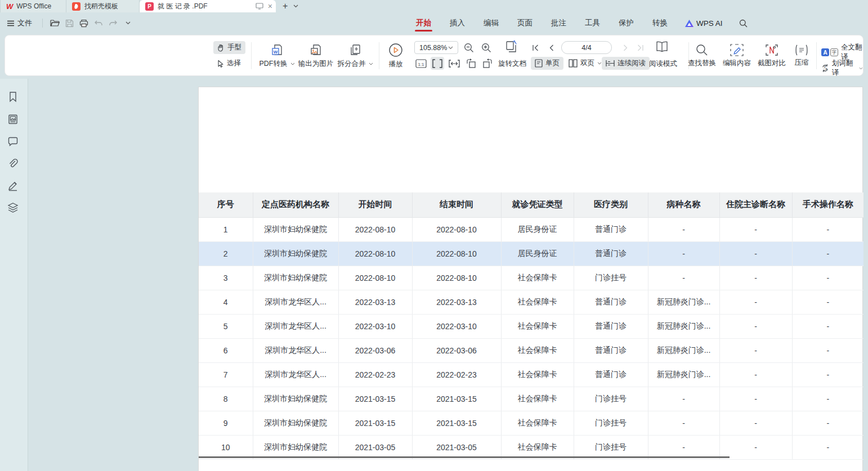 The height and width of the screenshot is (471, 868). Describe the element at coordinates (84, 23) in the screenshot. I see `print-icon` at that location.